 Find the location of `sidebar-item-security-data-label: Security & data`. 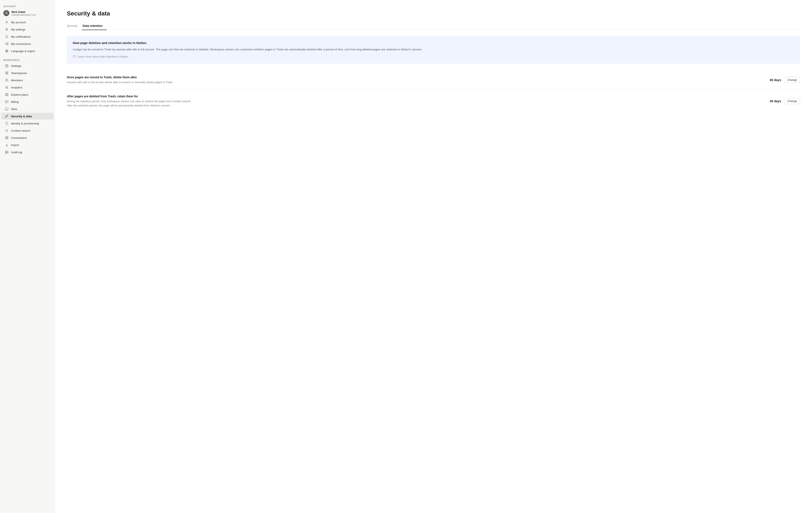

sidebar-item-security-data-label: Security & data is located at coordinates (22, 116).